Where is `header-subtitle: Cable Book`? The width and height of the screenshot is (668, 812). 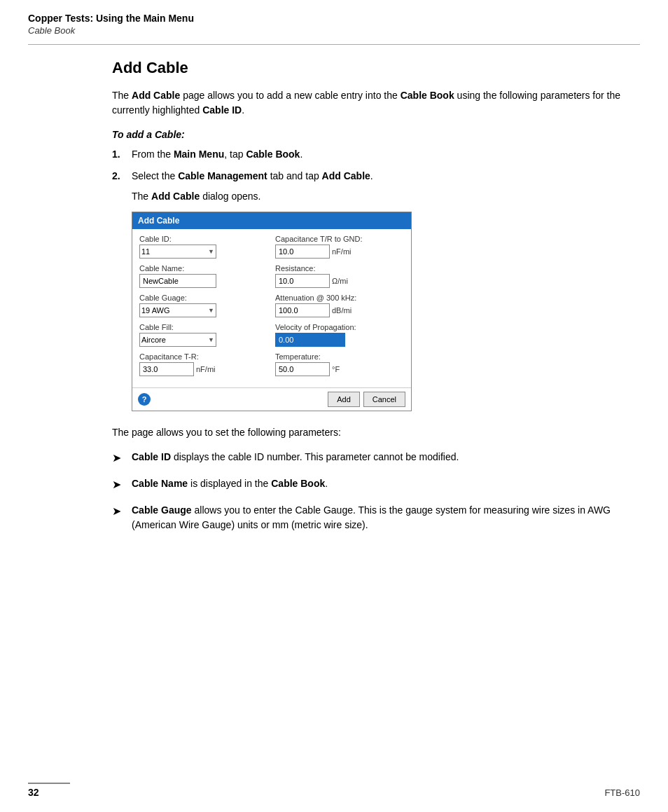
header-subtitle: Cable Book is located at coordinates (334, 31).